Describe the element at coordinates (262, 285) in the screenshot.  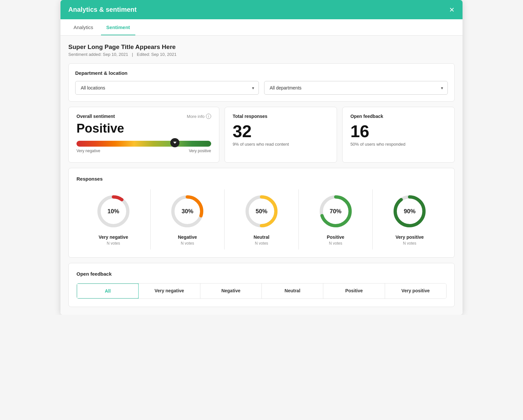
I see `feedback-section-card: Open feedback AllVery negativeNegativeNe…` at that location.